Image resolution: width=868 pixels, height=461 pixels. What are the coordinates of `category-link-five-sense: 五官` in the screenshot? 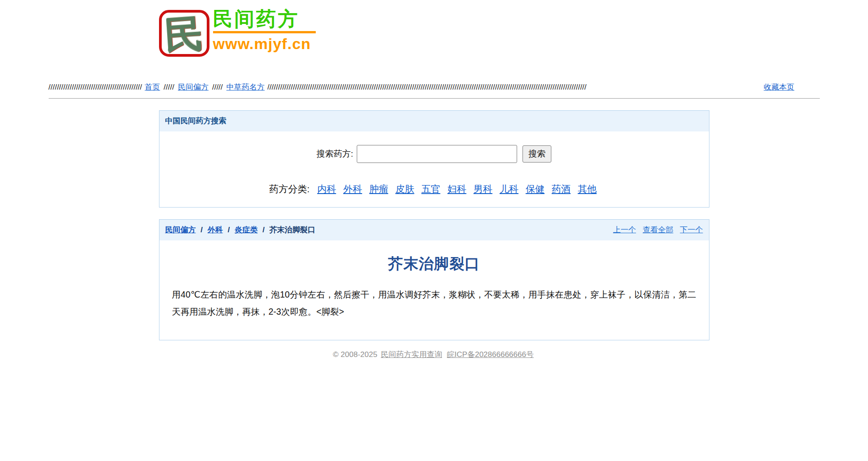 It's located at (431, 189).